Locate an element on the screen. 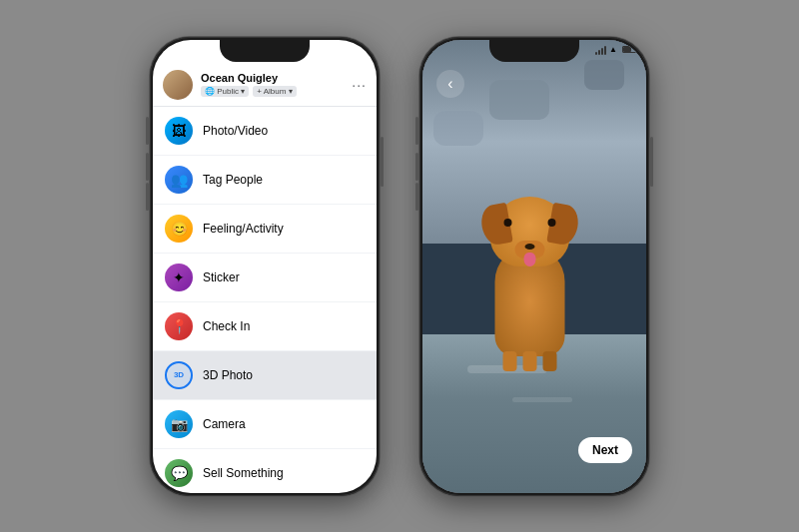 This screenshot has height=532, width=799. tag-people-label: Tag People is located at coordinates (233, 180).